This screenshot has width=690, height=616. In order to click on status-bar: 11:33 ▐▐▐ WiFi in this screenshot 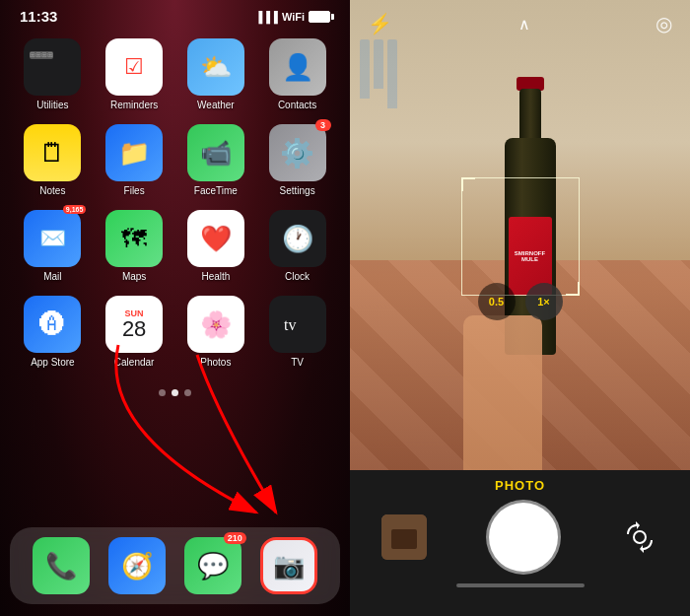, I will do `click(175, 14)`.